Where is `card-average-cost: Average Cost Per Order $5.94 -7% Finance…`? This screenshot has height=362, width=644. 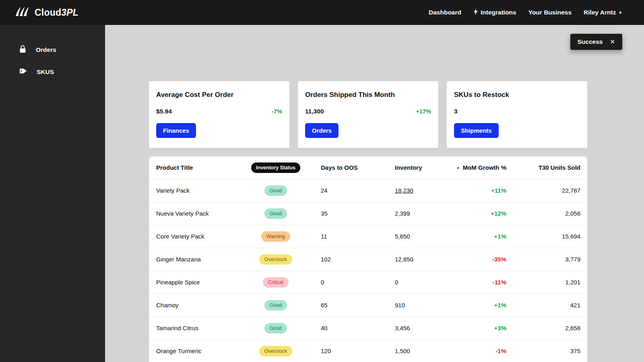 card-average-cost: Average Cost Per Order $5.94 -7% Finance… is located at coordinates (219, 115).